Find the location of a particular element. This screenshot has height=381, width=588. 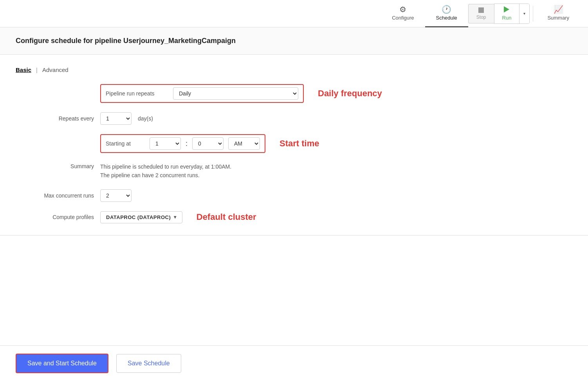

tab-advanced: Advanced is located at coordinates (56, 70).